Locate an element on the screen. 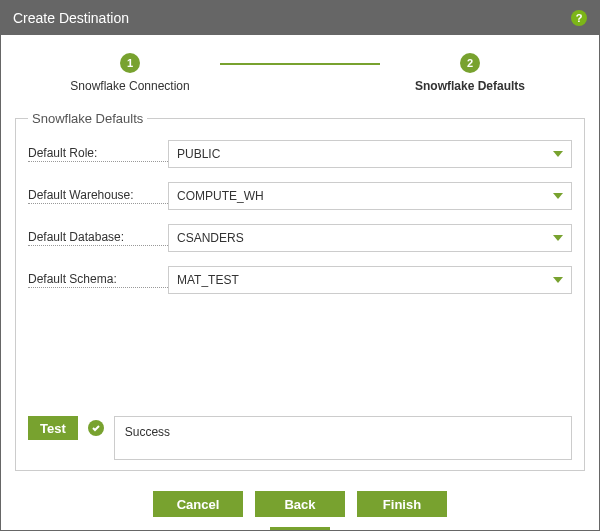  row-default-warehouse: Default Warehouse: COMPUTE_WH is located at coordinates (300, 196).